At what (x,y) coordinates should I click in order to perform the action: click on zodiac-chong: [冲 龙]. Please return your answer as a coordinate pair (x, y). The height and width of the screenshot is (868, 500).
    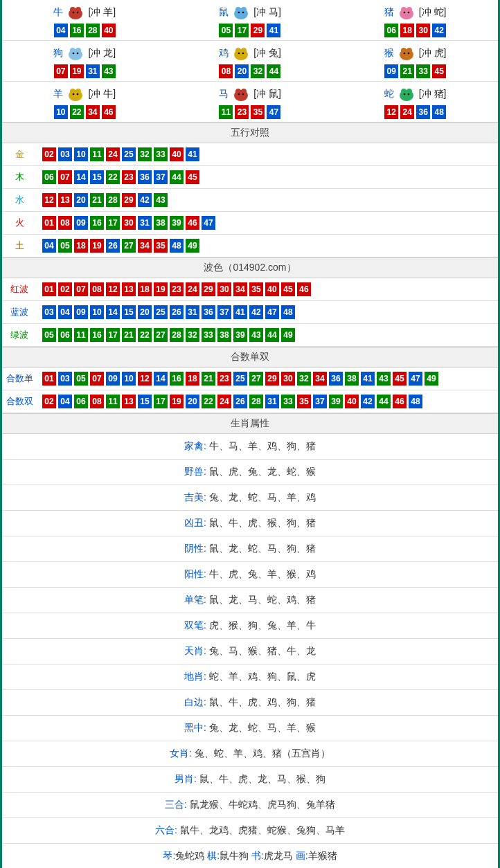
    Looking at the image, I should click on (102, 53).